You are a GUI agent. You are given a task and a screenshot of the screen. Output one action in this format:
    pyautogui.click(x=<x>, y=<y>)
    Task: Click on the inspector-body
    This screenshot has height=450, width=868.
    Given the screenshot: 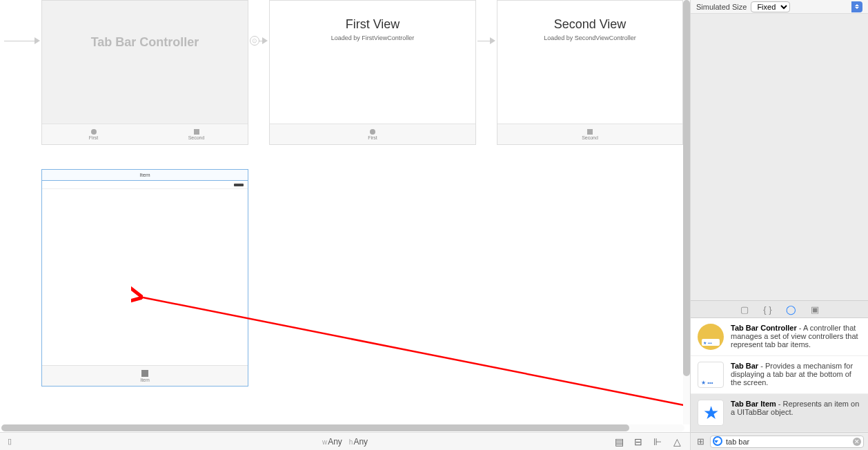 What is the action you would take?
    pyautogui.click(x=780, y=157)
    